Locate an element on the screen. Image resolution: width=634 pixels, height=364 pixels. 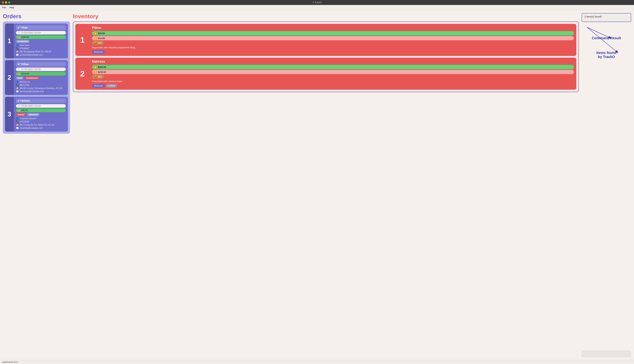
order-details: 4 * Pillow 🕐 12 Oct 2022 <12:15> 💰 $119.… is located at coordinates (41, 78).